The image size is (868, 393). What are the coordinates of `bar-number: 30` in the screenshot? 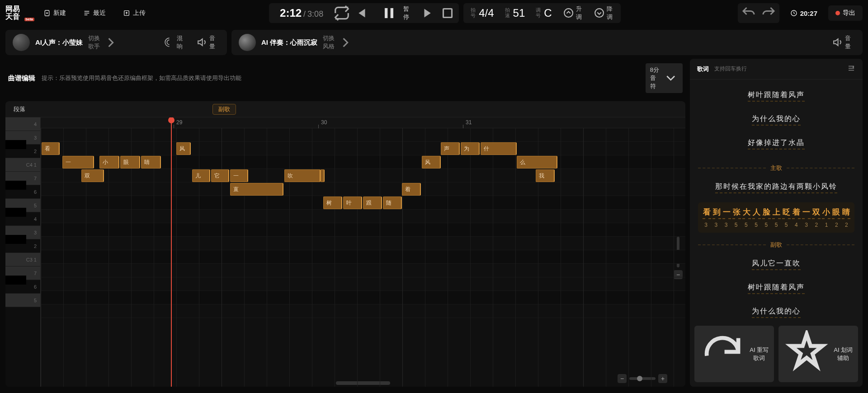 It's located at (324, 122).